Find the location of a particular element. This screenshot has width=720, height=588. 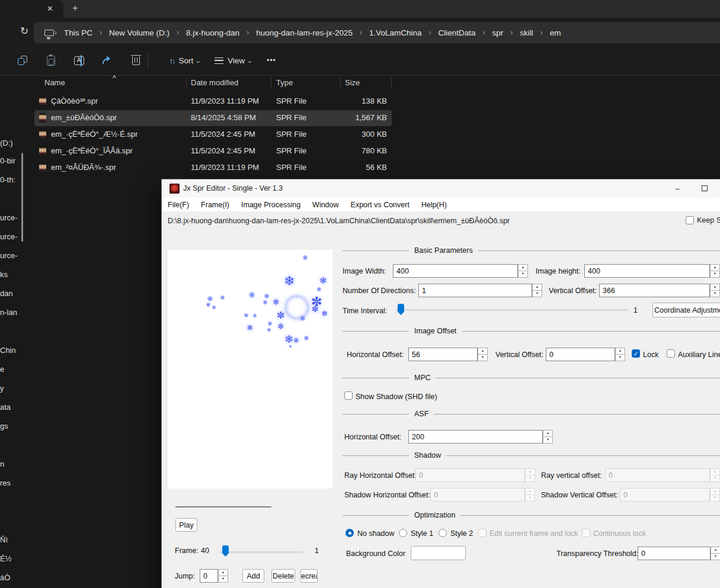

minimize-button: – is located at coordinates (677, 188).